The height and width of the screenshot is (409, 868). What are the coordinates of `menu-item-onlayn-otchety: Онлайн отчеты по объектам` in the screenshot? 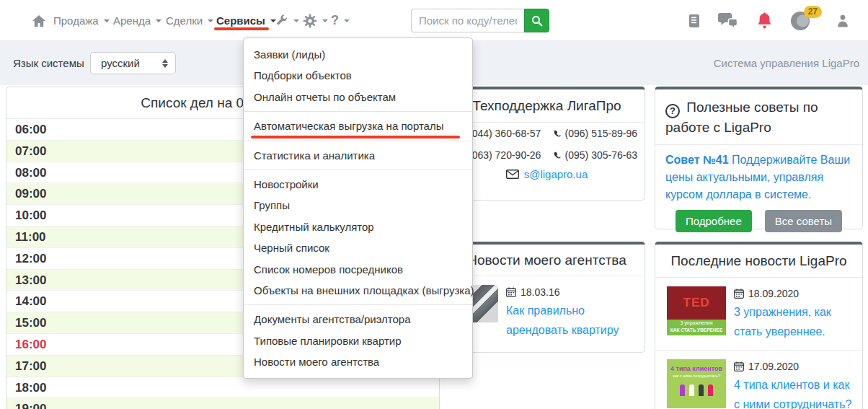 It's located at (358, 97).